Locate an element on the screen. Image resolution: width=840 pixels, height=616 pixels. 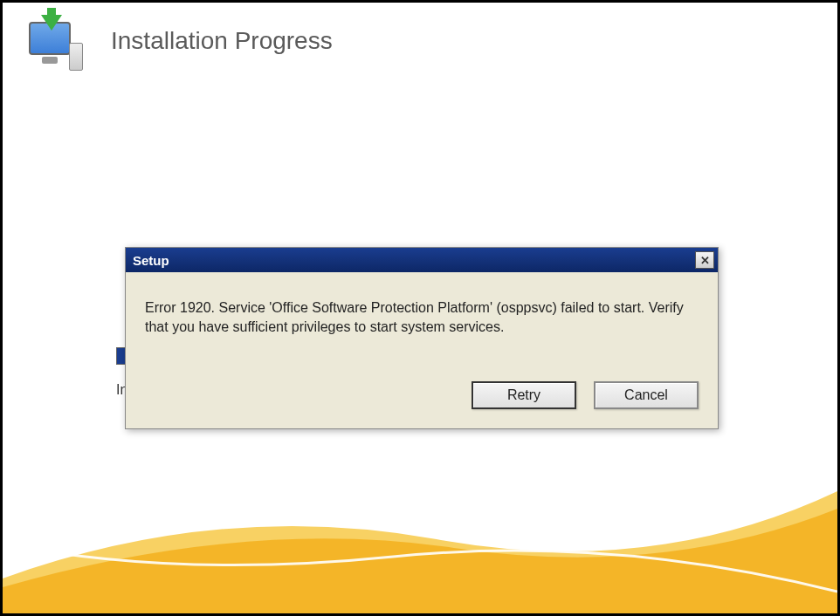
page-title: Installation Progress is located at coordinates (222, 41).